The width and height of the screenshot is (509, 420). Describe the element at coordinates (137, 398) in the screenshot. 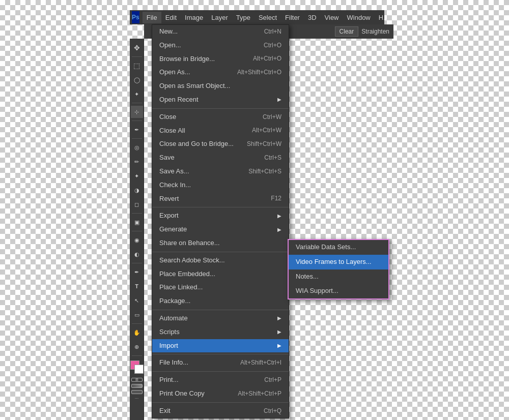

I see `tool-dots: ···` at that location.